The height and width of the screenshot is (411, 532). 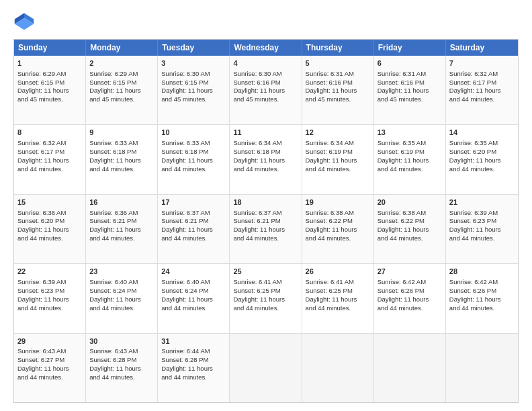 I want to click on cell-line: Sunrise: 6:39 AM, so click(x=50, y=282).